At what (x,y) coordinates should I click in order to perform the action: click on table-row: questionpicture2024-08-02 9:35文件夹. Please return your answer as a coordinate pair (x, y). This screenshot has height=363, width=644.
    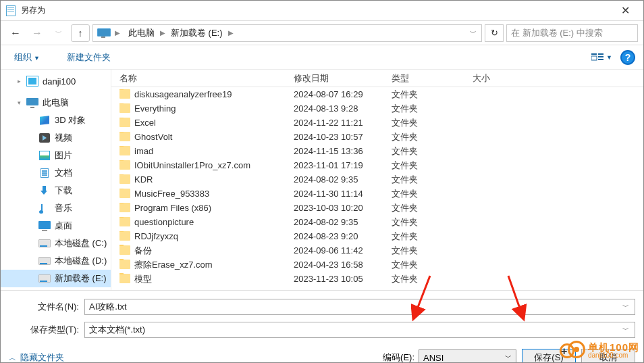
    Looking at the image, I should click on (377, 222).